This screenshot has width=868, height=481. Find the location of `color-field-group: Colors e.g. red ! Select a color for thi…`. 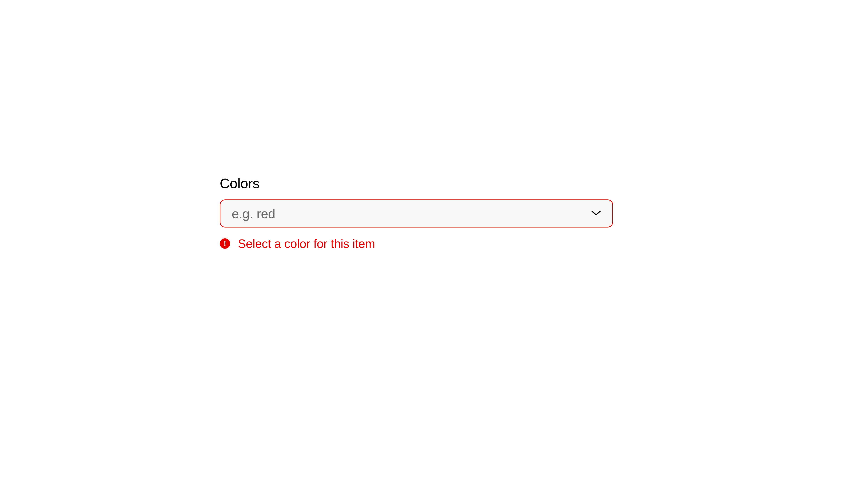

color-field-group: Colors e.g. red ! Select a color for thi… is located at coordinates (416, 213).